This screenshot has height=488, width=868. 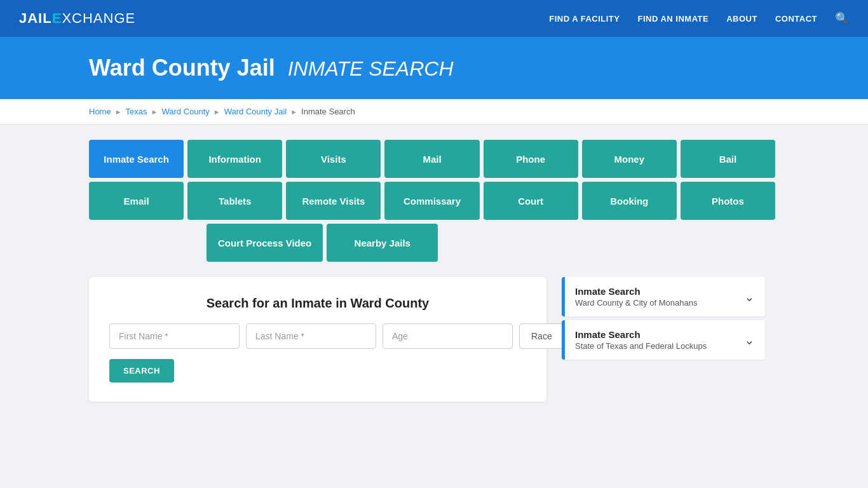 I want to click on breadcrumb-sep-1: ►, so click(x=118, y=112).